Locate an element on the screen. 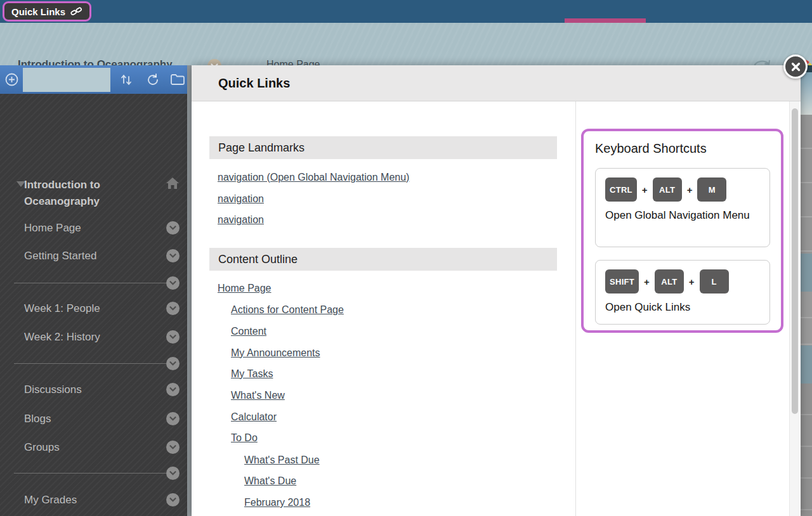 This screenshot has height=516, width=812. course-menu-toolbar is located at coordinates (94, 80).